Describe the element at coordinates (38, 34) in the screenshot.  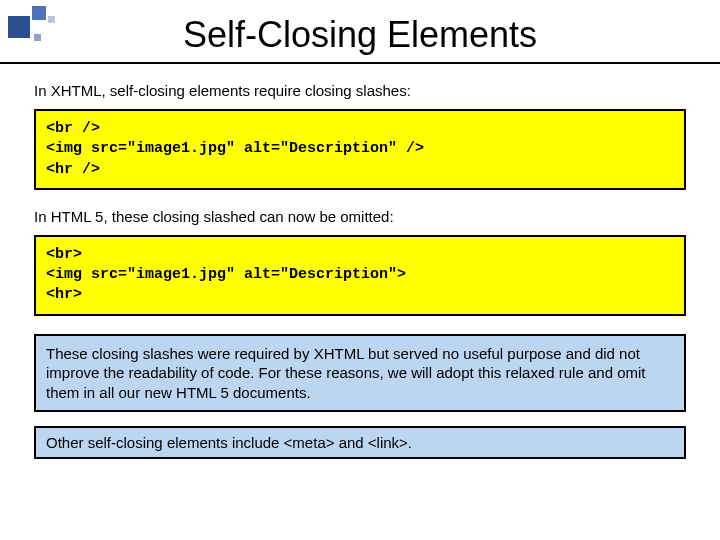
I see `logo-squares` at that location.